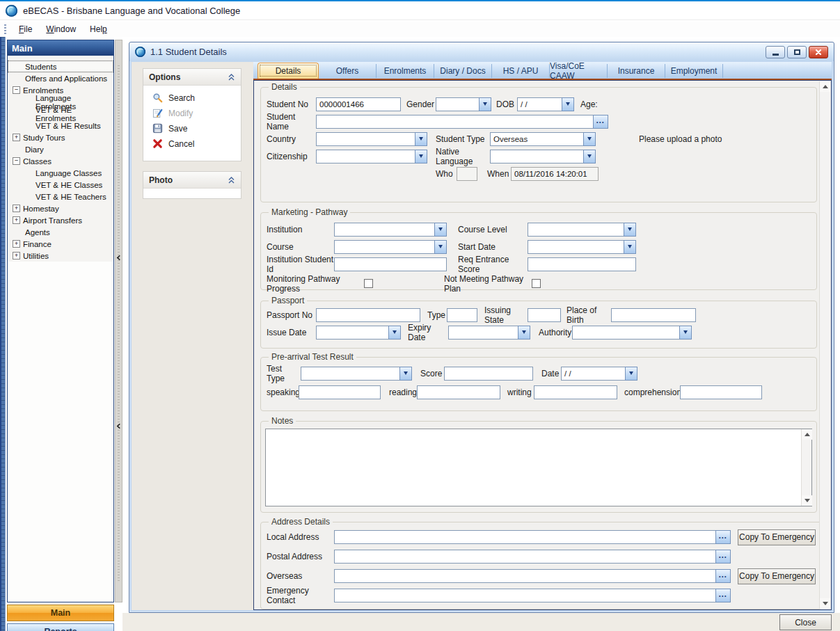 The image size is (840, 631). I want to click on issue-date-select, so click(358, 333).